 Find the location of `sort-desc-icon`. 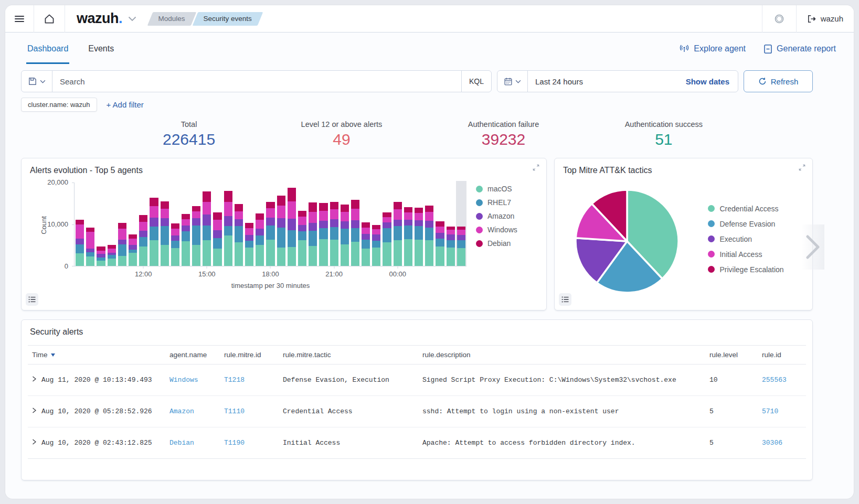

sort-desc-icon is located at coordinates (53, 355).